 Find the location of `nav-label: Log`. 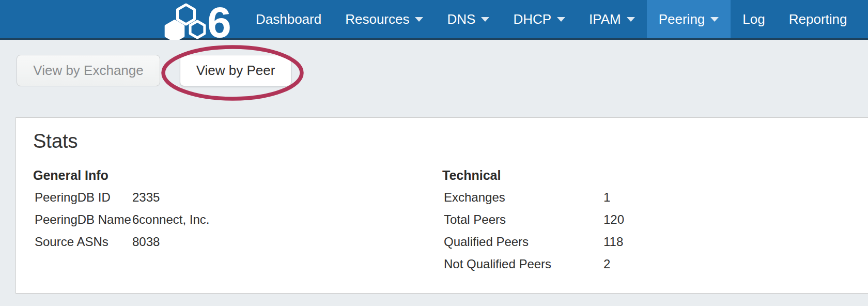

nav-label: Log is located at coordinates (753, 20).